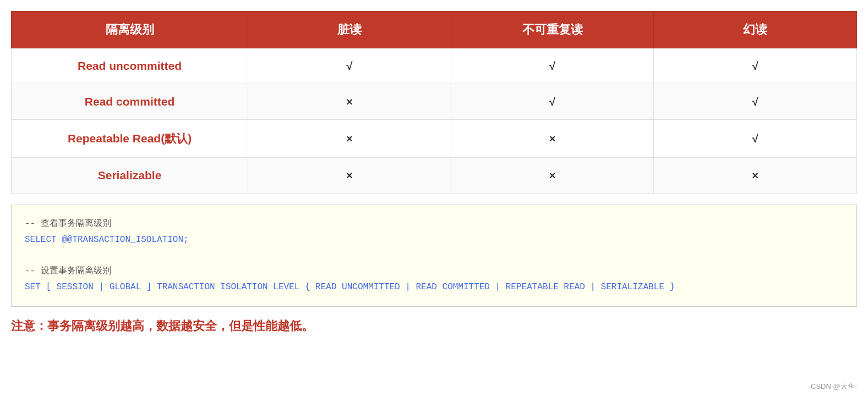 The width and height of the screenshot is (868, 397). What do you see at coordinates (130, 176) in the screenshot?
I see `cell-isolation-level: Serializable` at bounding box center [130, 176].